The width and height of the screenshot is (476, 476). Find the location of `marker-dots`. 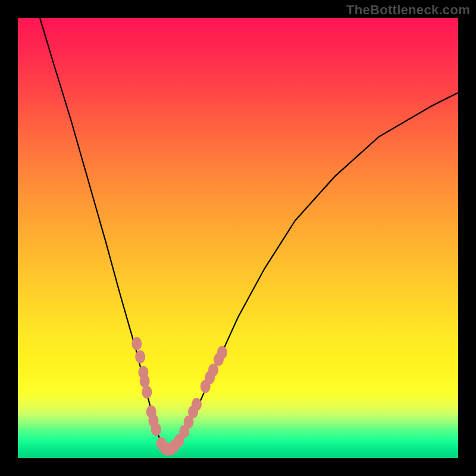

marker-dots is located at coordinates (180, 397).